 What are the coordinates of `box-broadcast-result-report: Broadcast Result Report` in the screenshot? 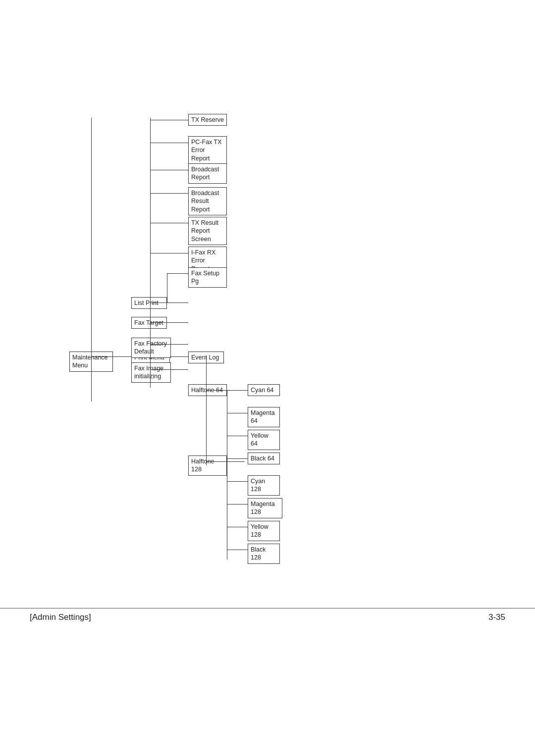 It's located at (208, 201).